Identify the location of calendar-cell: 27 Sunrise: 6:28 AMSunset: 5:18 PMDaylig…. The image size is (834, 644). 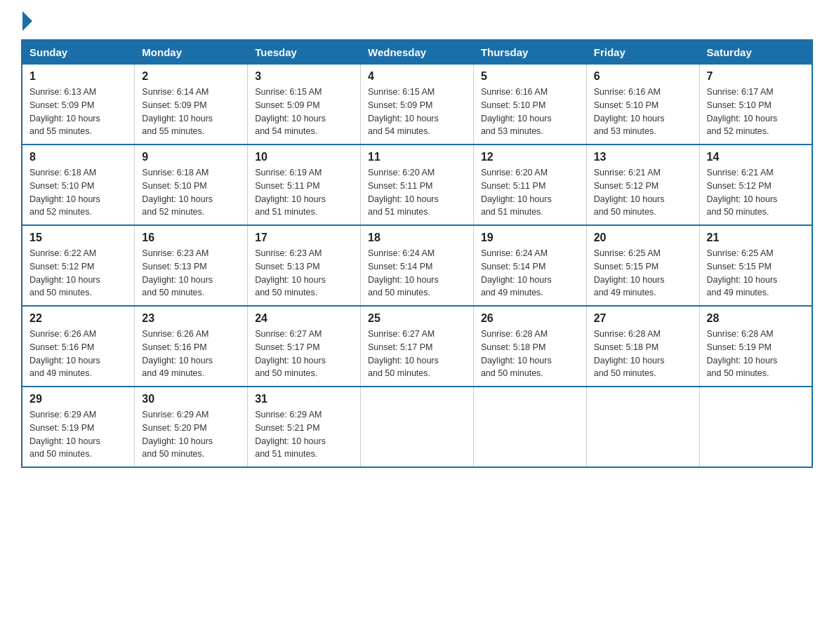
(643, 347).